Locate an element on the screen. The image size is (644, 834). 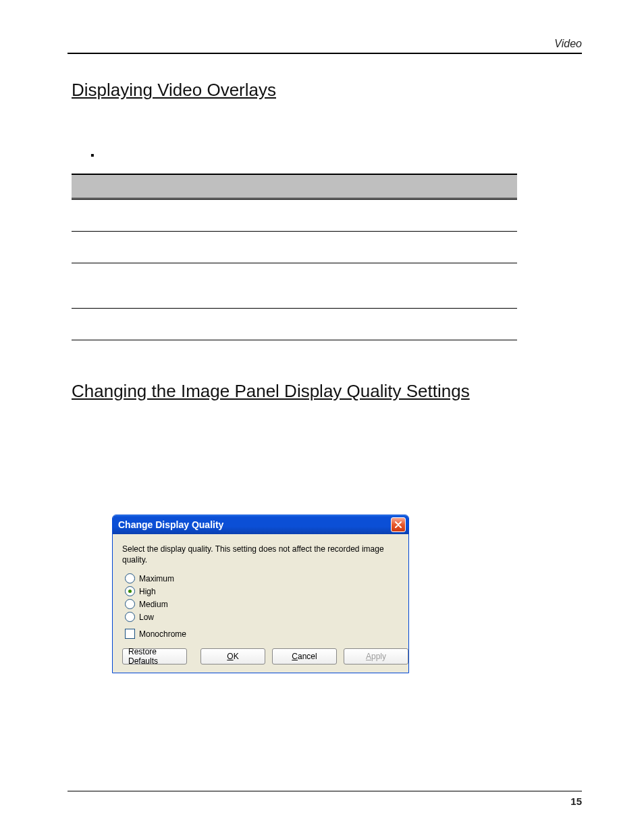
radio-label: Medium is located at coordinates (154, 604).